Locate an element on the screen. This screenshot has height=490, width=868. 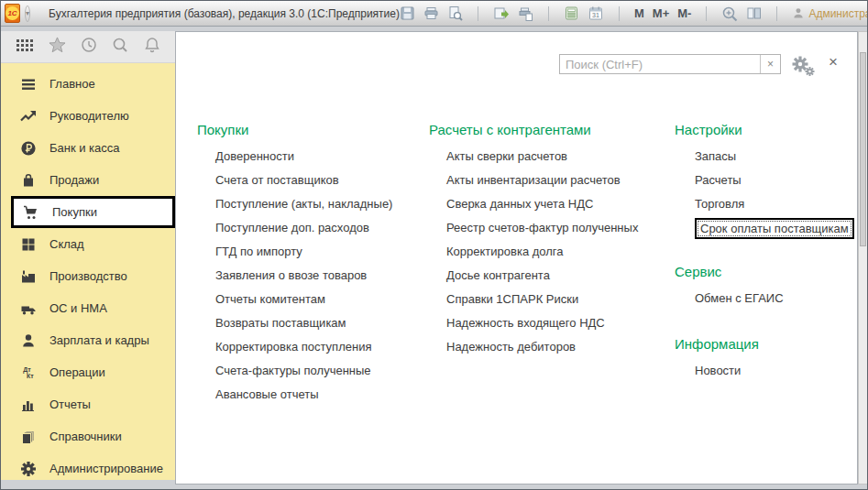
link-zapasy: Запасы is located at coordinates (775, 157).